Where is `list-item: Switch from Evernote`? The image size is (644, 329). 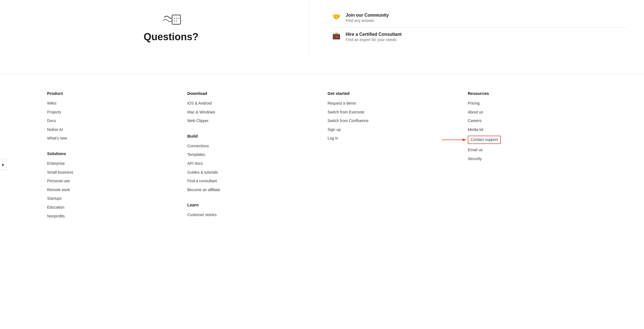
list-item: Switch from Evernote is located at coordinates (392, 112).